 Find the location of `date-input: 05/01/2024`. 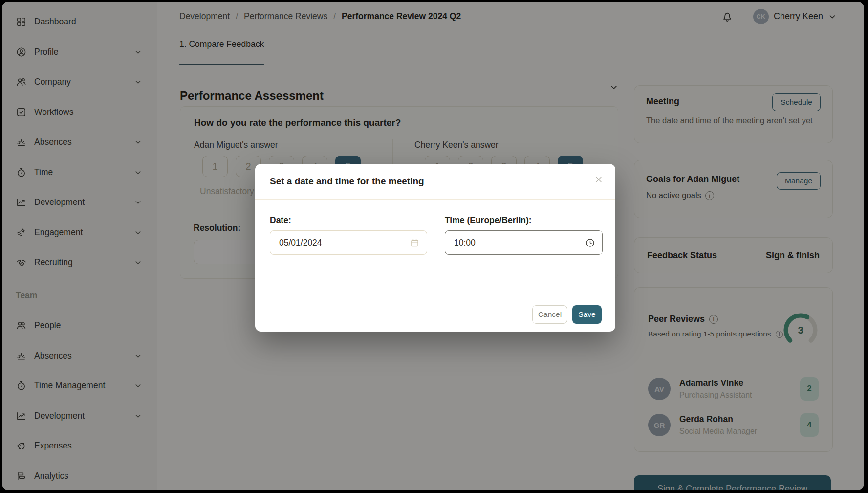

date-input: 05/01/2024 is located at coordinates (348, 243).